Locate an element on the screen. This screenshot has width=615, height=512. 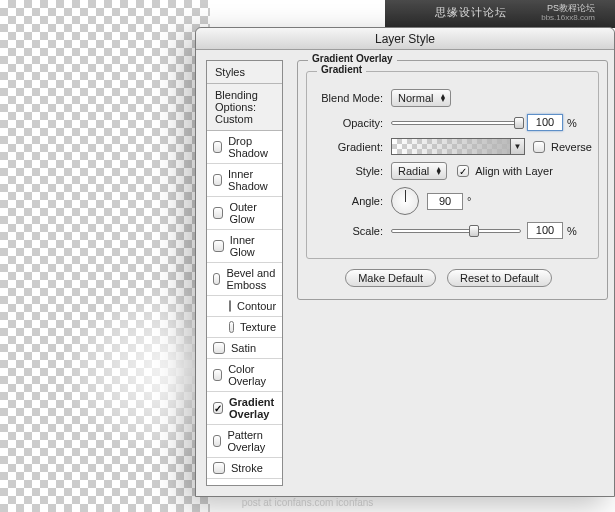
blend-mode-value: Normal is located at coordinates (416, 98).